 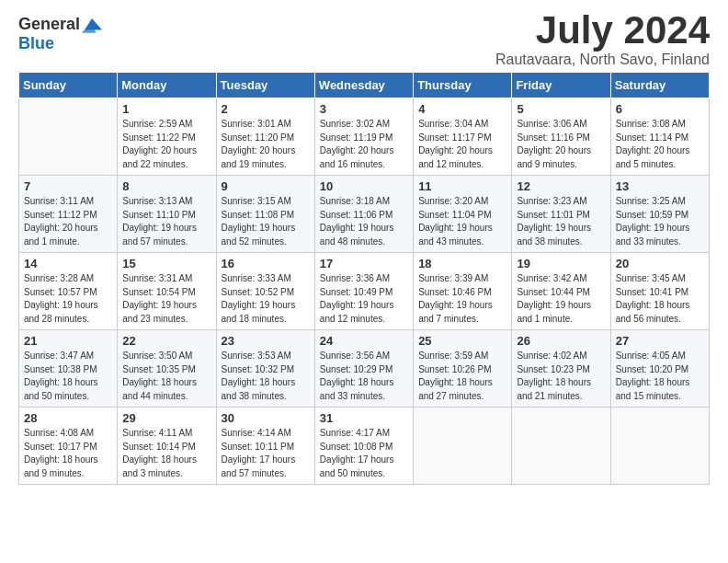 I want to click on day-number: 14, so click(x=68, y=263).